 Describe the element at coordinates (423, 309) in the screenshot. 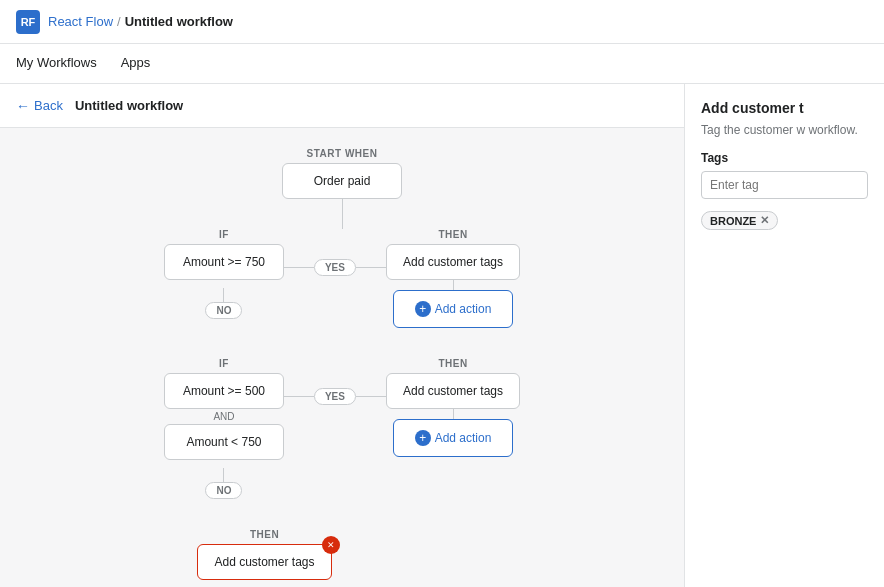

I see `add-action-icon-1: +` at that location.